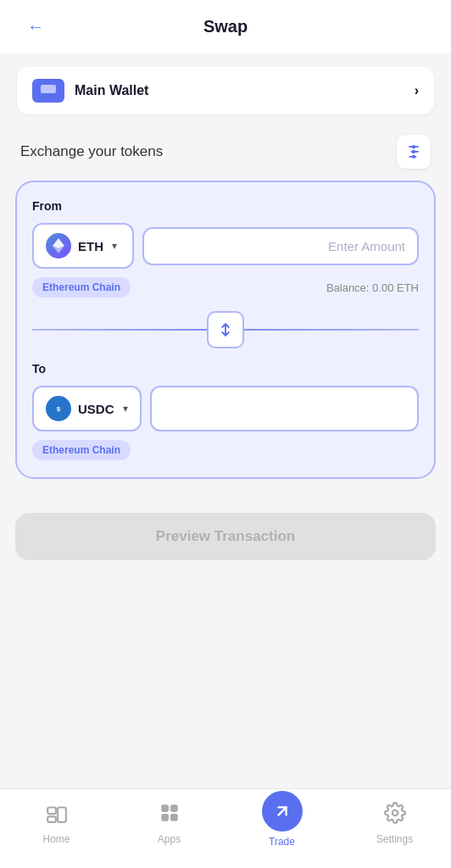 The height and width of the screenshot is (868, 451). What do you see at coordinates (226, 246) in the screenshot?
I see `from-token-row: ETH ▾` at bounding box center [226, 246].